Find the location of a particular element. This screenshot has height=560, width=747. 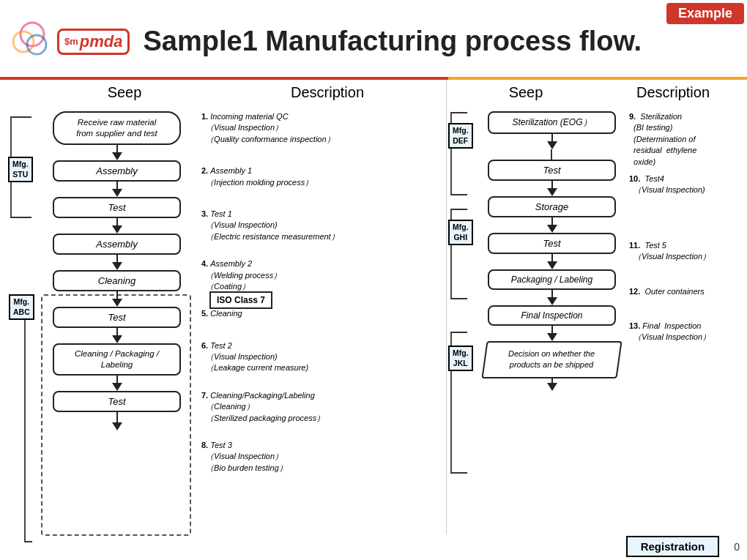

page-number: 0 is located at coordinates (737, 547).